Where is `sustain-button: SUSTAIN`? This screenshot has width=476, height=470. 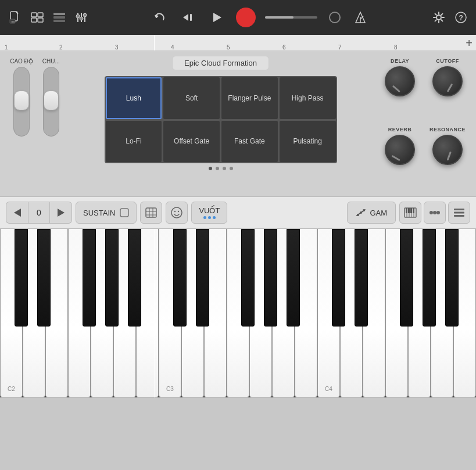 sustain-button: SUSTAIN is located at coordinates (106, 213).